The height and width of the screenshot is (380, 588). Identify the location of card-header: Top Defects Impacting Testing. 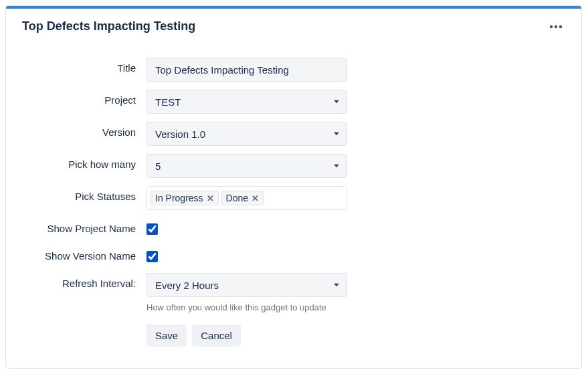
(294, 24).